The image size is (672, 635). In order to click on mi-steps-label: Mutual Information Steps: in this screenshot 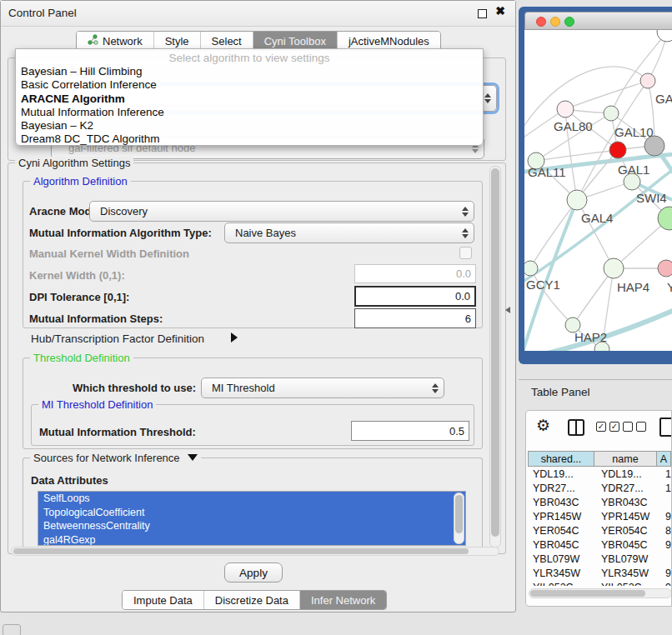, I will do `click(96, 318)`.